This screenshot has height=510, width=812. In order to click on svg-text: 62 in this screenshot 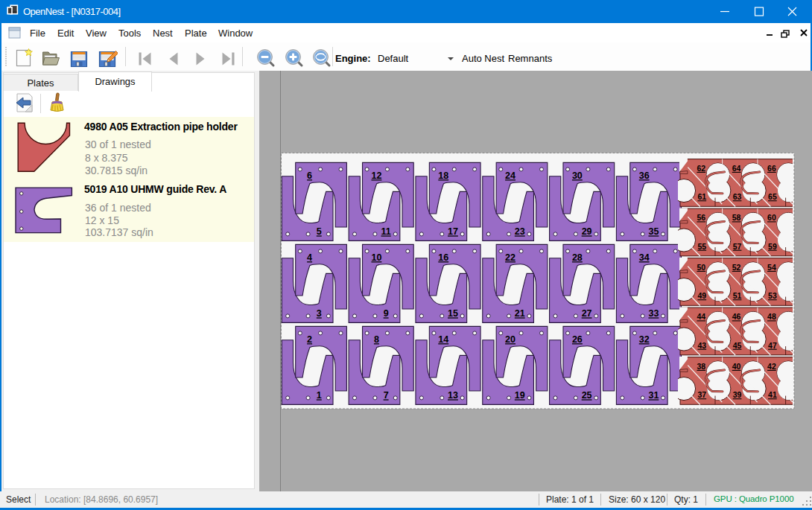, I will do `click(701, 168)`.